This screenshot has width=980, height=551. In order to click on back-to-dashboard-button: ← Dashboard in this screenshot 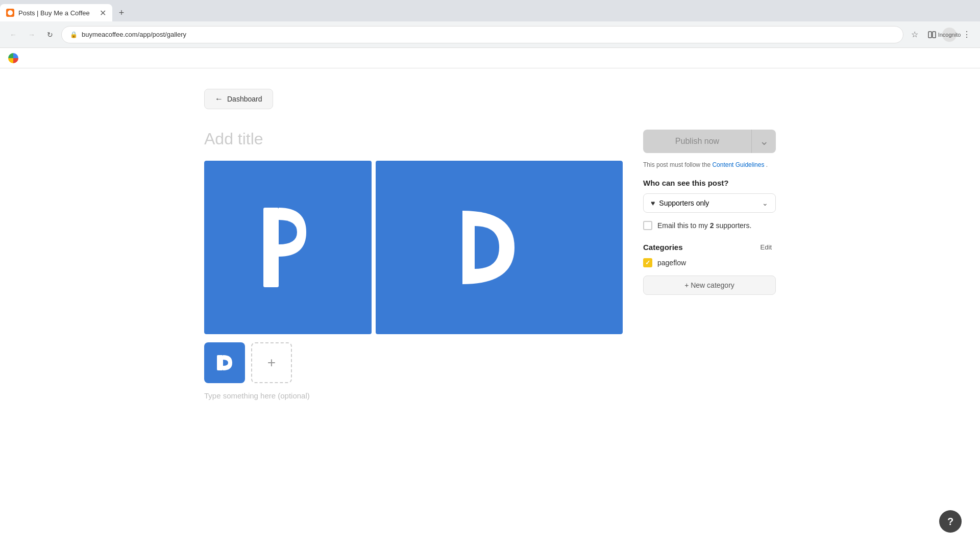, I will do `click(239, 99)`.